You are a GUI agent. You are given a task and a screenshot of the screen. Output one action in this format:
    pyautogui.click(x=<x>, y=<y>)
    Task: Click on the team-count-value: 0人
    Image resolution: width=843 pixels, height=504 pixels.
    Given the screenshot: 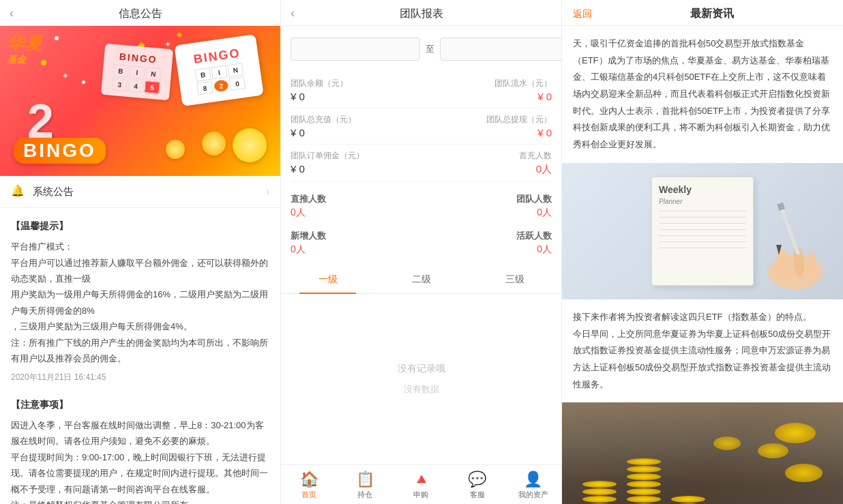 What is the action you would take?
    pyautogui.click(x=487, y=213)
    